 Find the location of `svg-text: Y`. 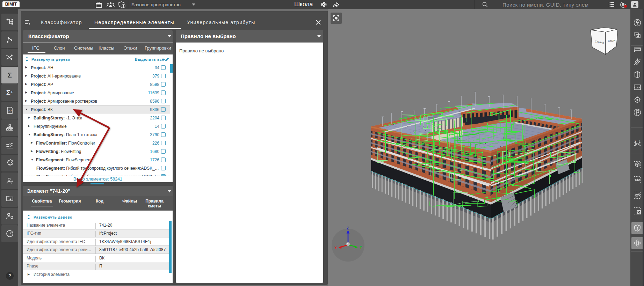

svg-text: Y is located at coordinates (361, 247).